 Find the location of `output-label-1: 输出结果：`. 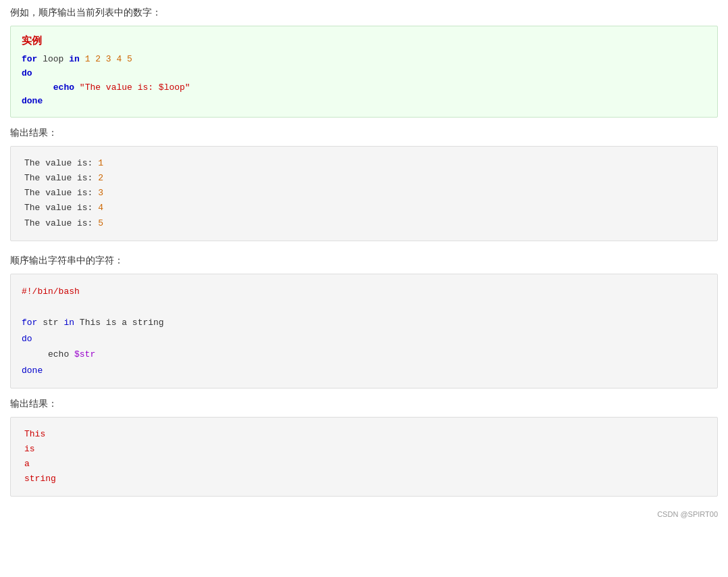

output-label-1: 输出结果： is located at coordinates (364, 133).